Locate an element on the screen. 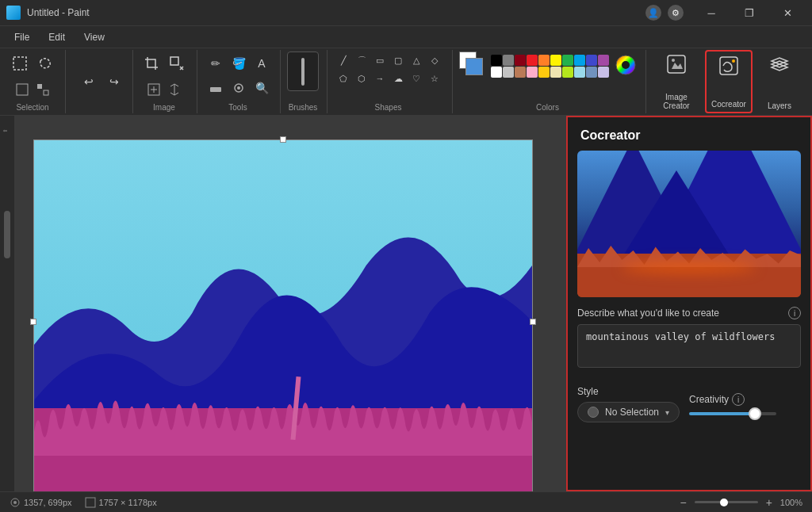  toolbar-group-colors: Colors is located at coordinates (552, 82).